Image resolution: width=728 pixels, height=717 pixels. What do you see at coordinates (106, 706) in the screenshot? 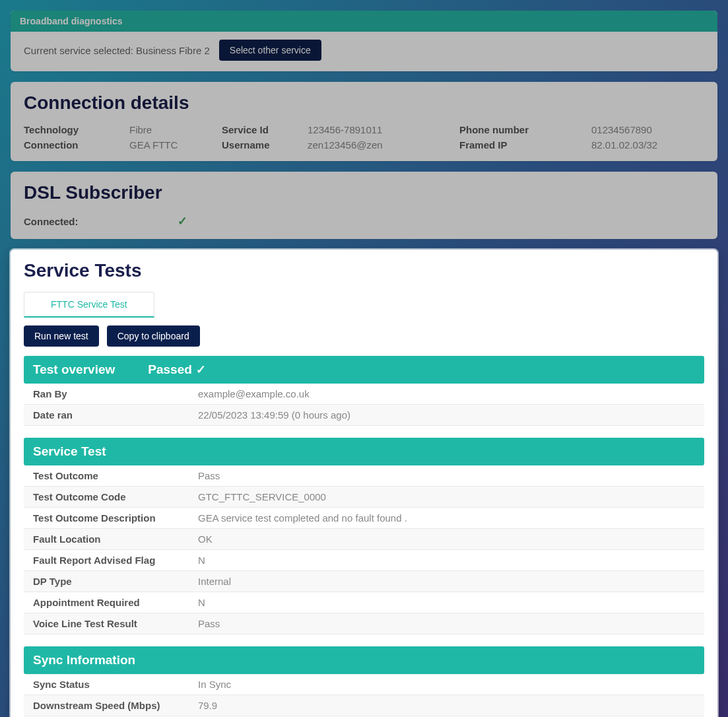
I see `row-label: Downstream Speed (Mbps)` at bounding box center [106, 706].